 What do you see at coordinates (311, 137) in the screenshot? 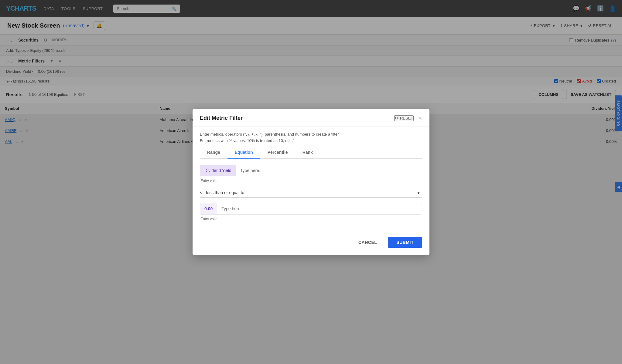
I see `modal-description: Enter metrics, operators (*, /, +, -, ^)…` at bounding box center [311, 137].